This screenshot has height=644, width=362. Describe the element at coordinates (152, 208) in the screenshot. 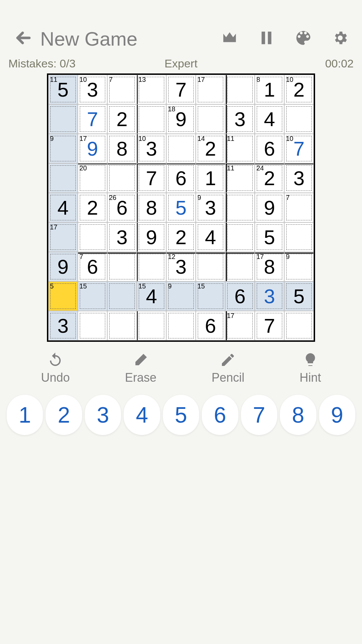

I see `cell-4-3: 8` at that location.